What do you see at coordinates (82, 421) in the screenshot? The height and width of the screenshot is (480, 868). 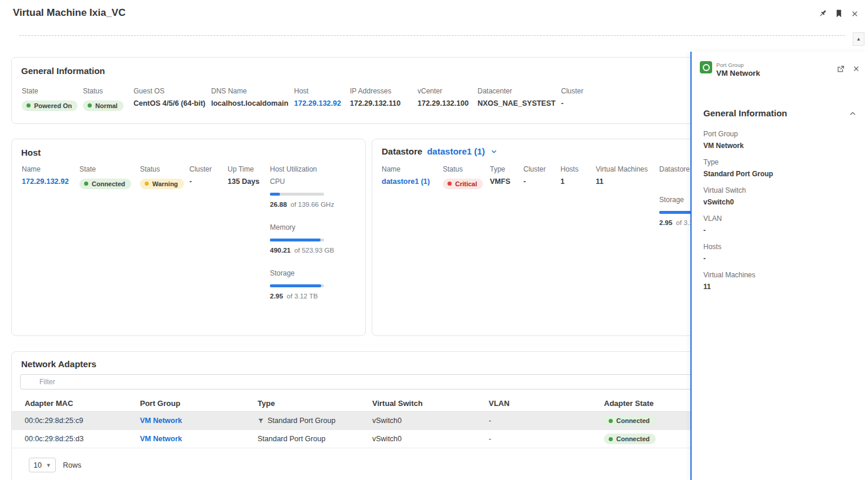 I see `adapter-mac-cell: 00:0c:29:8d:25:c9` at bounding box center [82, 421].